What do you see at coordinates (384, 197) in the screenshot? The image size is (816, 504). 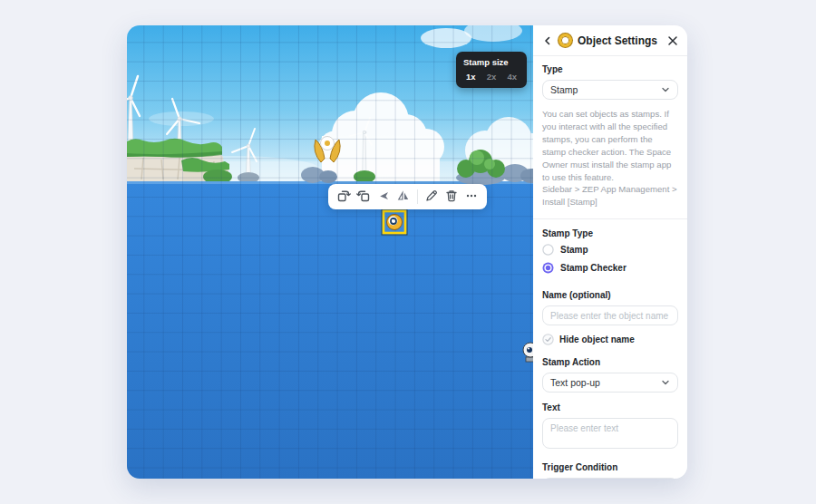 I see `flip-vertical-button` at bounding box center [384, 197].